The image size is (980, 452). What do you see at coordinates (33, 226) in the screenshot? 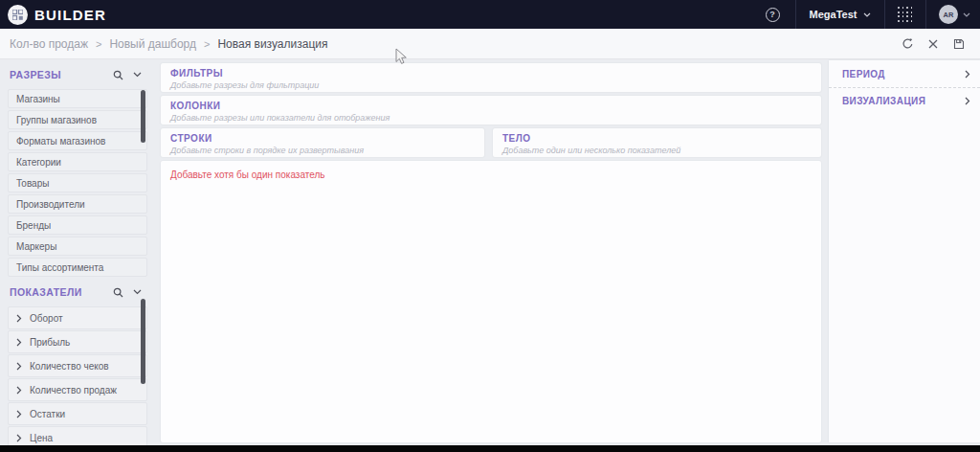
I see `dimension-label: Бренды` at bounding box center [33, 226].